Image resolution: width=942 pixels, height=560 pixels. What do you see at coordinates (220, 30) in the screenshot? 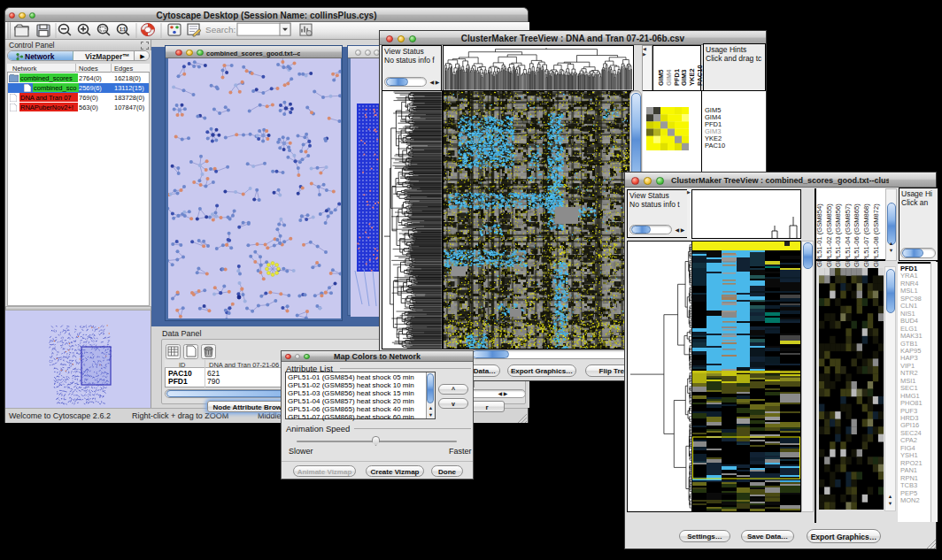
I see `svg-text: Search:` at bounding box center [220, 30].